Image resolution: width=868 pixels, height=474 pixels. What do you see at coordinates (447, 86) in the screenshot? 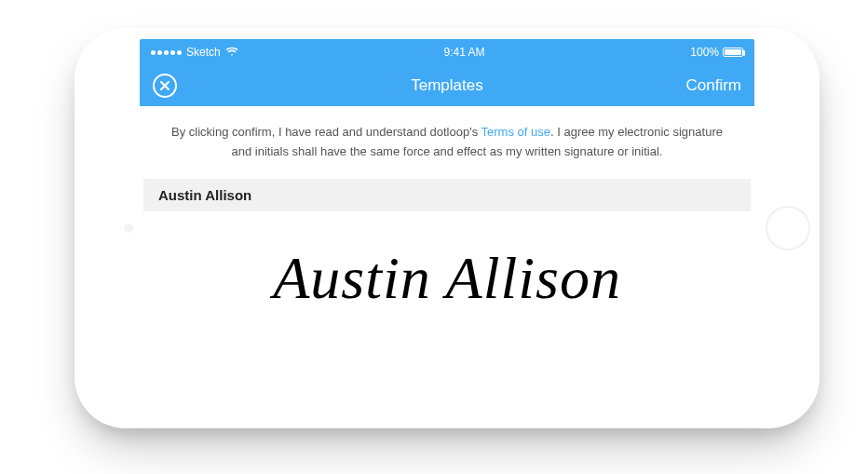
I see `nav-bar: Templates Confirm` at bounding box center [447, 86].